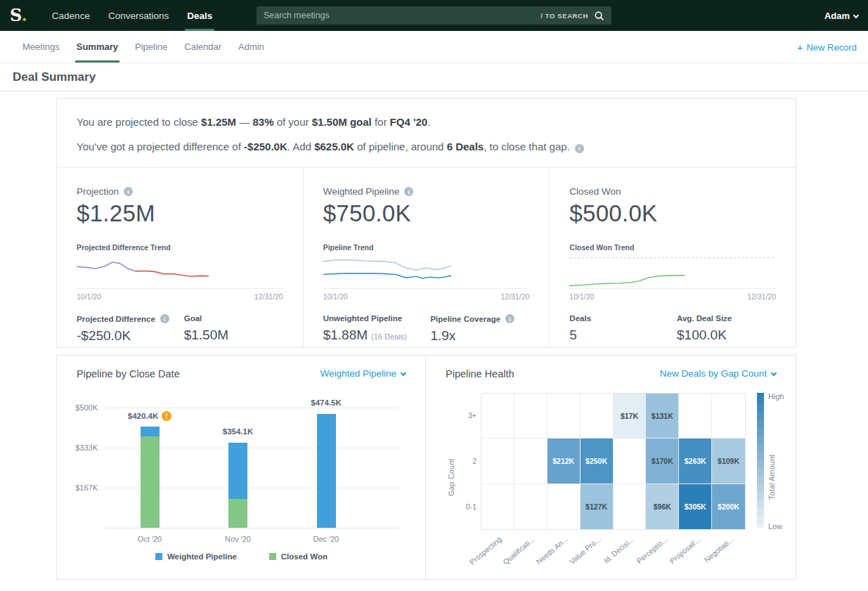 This screenshot has height=591, width=868. Describe the element at coordinates (253, 122) in the screenshot. I see `banner-line-1-text: You are projected to close $1.25M — 83% …` at that location.